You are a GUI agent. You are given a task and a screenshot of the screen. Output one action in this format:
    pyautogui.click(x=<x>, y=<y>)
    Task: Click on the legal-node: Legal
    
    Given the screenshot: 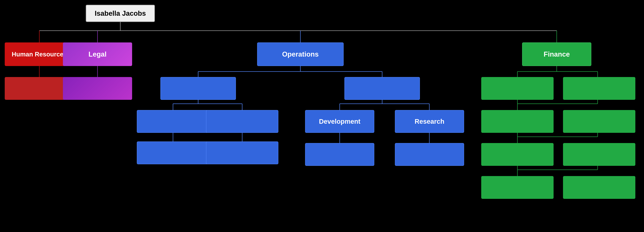 What is the action you would take?
    pyautogui.click(x=98, y=54)
    